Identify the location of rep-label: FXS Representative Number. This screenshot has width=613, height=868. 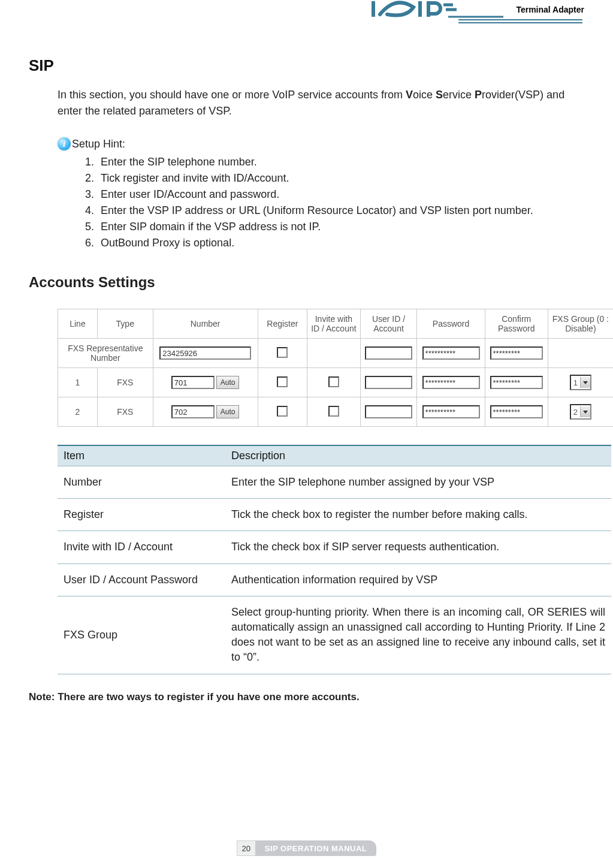
(105, 354).